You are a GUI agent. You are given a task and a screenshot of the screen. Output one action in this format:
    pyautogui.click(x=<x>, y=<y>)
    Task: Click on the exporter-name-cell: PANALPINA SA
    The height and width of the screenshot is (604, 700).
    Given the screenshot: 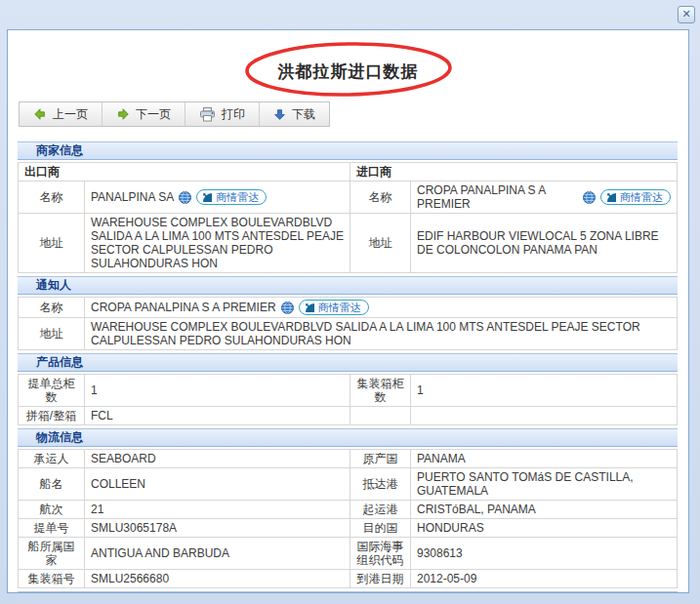 What is the action you would take?
    pyautogui.click(x=218, y=197)
    